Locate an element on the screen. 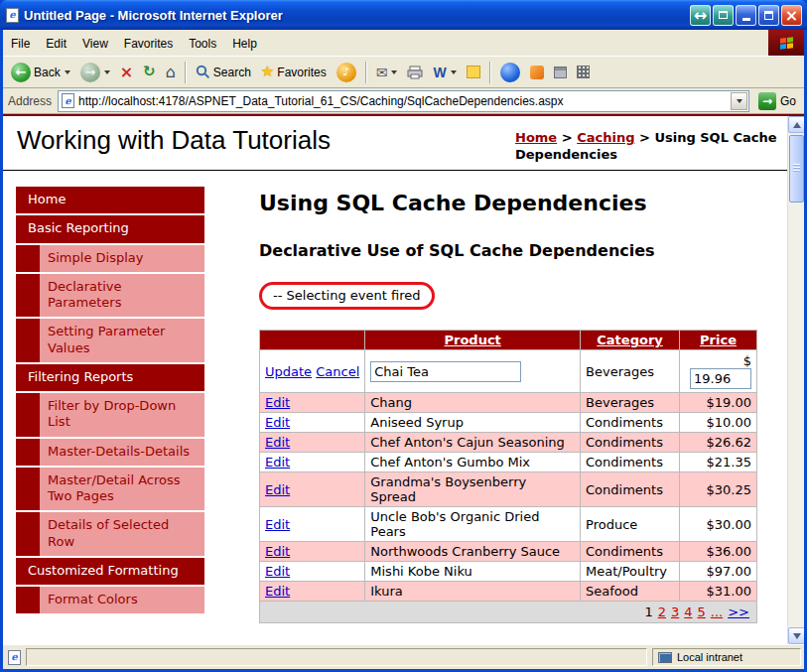  sidebar-item-label: Master-Details-Details is located at coordinates (122, 453).